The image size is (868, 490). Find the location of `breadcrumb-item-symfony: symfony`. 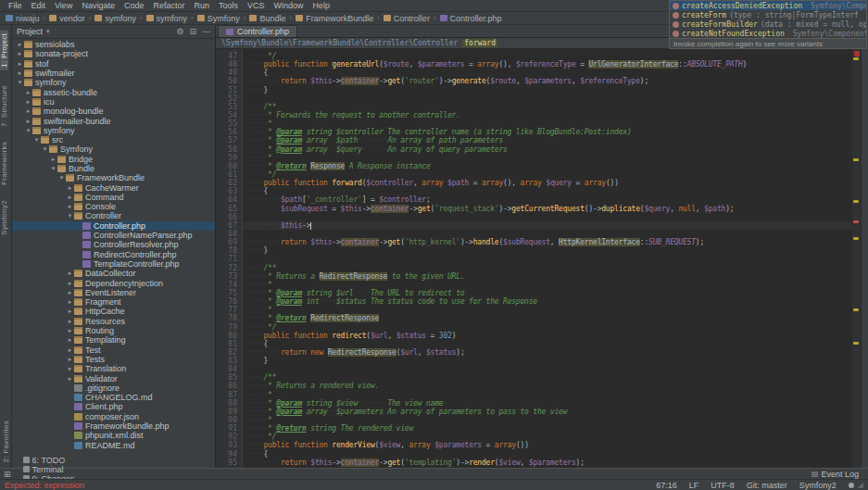

breadcrumb-item-symfony: symfony is located at coordinates (167, 19).